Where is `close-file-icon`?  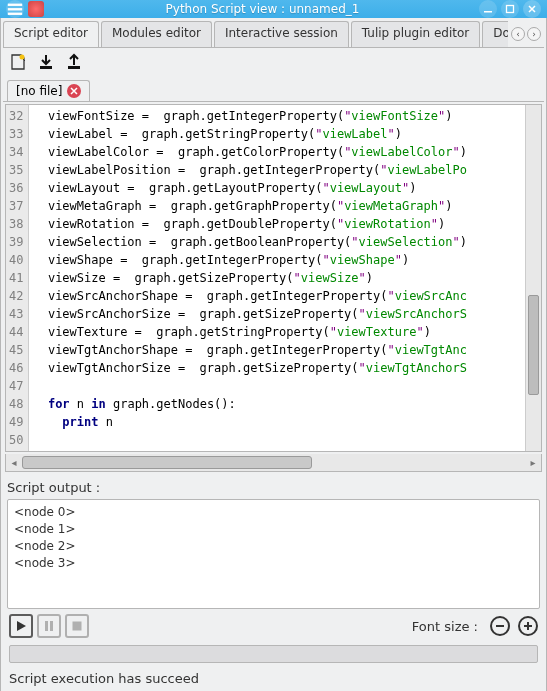
close-file-icon is located at coordinates (74, 91).